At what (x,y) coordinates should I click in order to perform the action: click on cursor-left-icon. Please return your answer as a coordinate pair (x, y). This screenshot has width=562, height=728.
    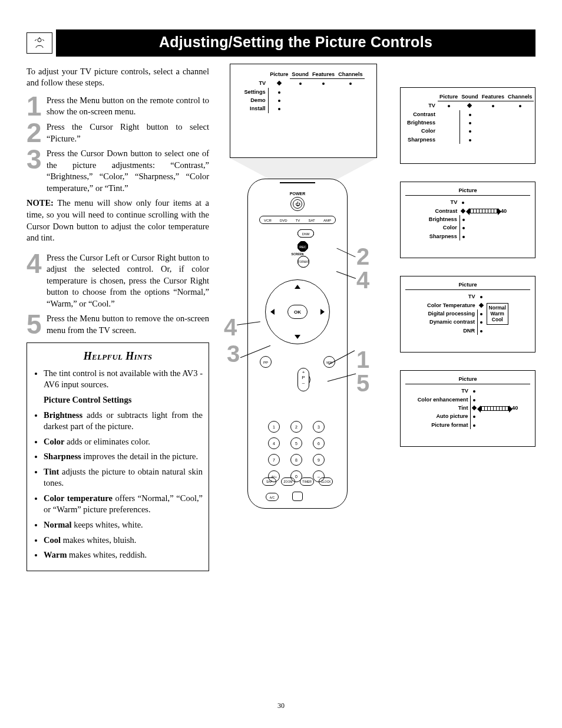
    Looking at the image, I should click on (272, 312).